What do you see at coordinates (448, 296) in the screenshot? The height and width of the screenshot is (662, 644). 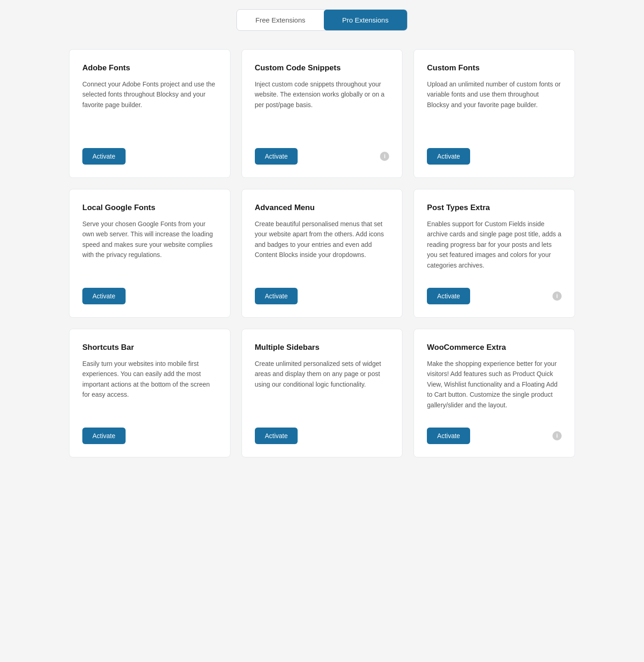 I see `activate-button-post-types-extra: Activate` at bounding box center [448, 296].